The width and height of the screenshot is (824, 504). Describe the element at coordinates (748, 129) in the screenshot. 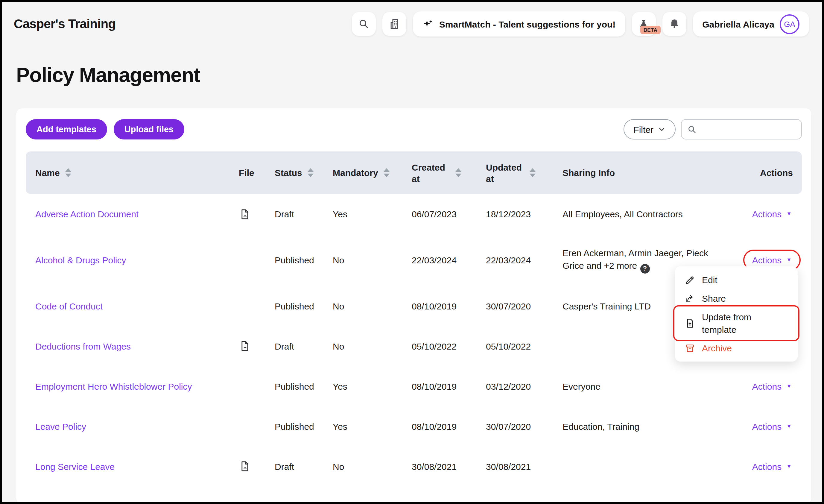

I see `search-input` at that location.